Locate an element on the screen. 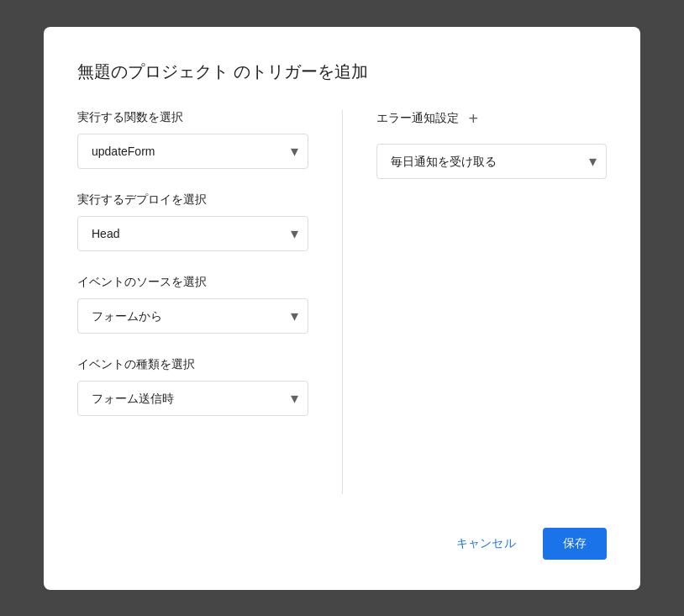 This screenshot has height=616, width=684. function-field-group: 実行する関数を選択 updateForm myFunction onOpen ▾ is located at coordinates (193, 140).